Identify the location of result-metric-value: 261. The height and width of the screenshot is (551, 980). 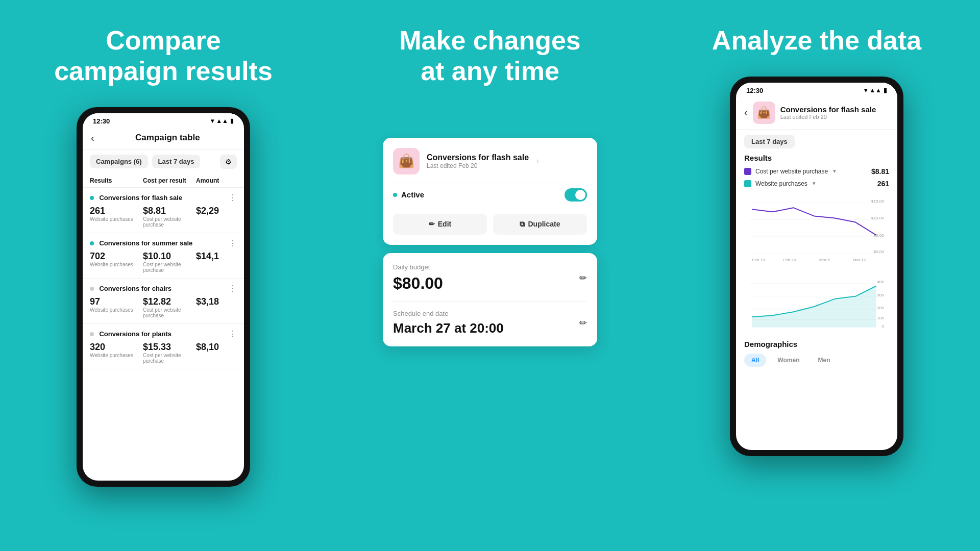
(883, 184).